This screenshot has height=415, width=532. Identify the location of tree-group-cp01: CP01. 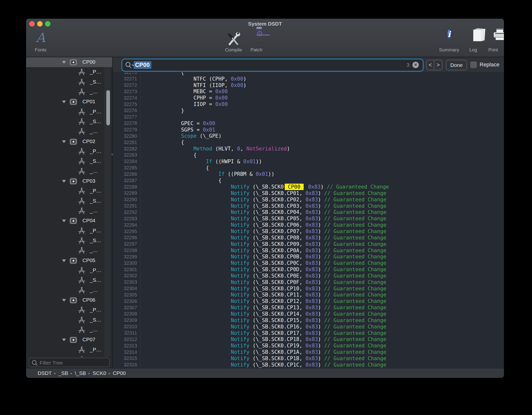
(69, 102).